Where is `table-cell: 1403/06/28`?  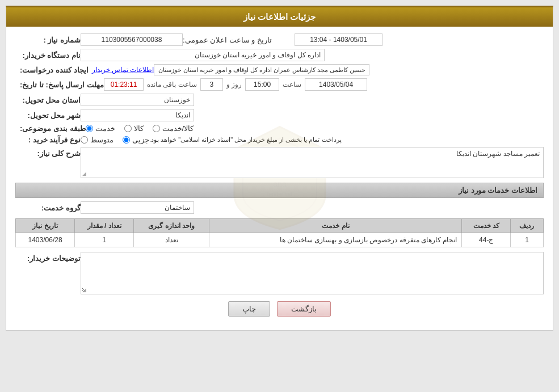 table-cell: 1403/06/28 is located at coordinates (45, 241).